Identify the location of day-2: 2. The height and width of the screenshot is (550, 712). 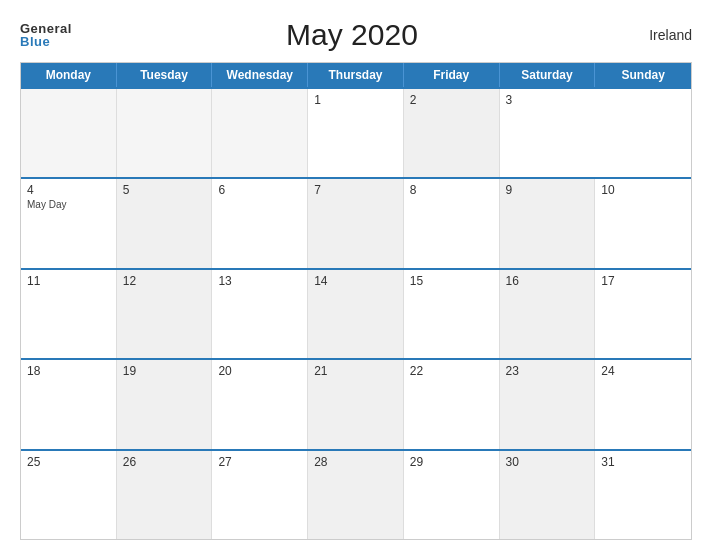
(452, 100).